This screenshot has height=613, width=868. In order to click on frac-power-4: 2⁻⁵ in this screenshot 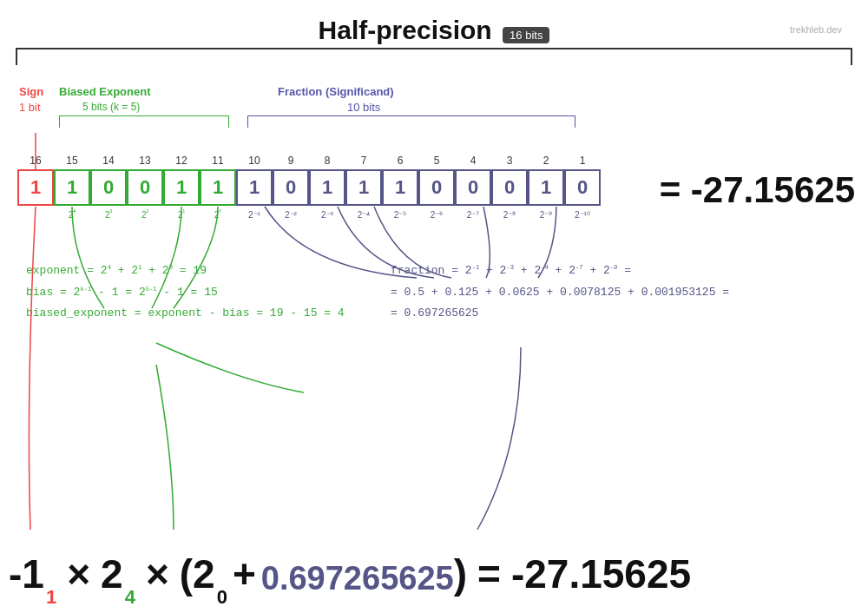, I will do `click(400, 215)`.